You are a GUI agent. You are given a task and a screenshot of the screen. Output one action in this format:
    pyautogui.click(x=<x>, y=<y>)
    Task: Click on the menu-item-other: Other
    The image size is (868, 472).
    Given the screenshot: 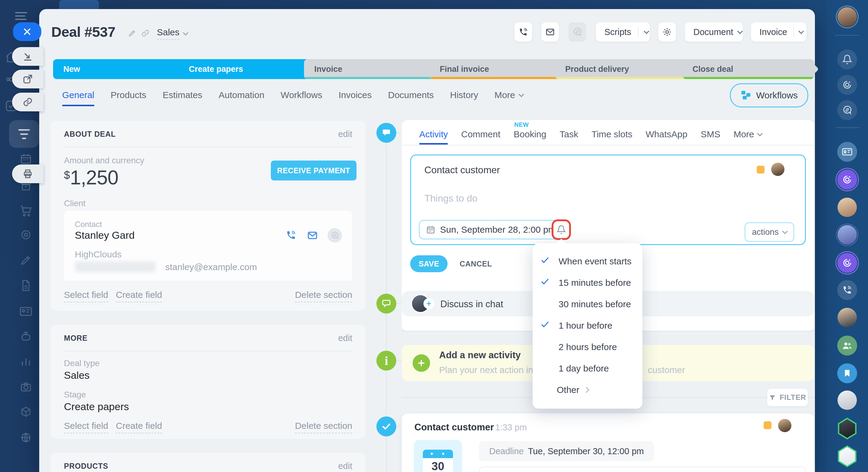 What is the action you would take?
    pyautogui.click(x=588, y=390)
    